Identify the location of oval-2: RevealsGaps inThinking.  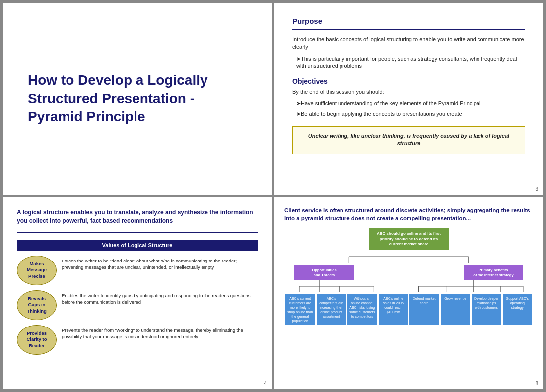
(37, 305).